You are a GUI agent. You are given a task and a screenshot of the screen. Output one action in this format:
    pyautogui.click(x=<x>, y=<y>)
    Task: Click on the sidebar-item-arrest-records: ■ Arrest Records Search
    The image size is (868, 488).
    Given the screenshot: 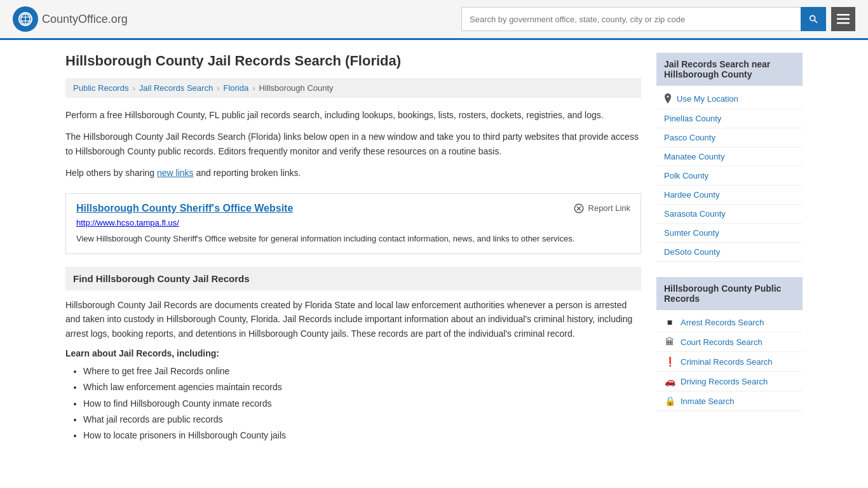 What is the action you would take?
    pyautogui.click(x=729, y=323)
    